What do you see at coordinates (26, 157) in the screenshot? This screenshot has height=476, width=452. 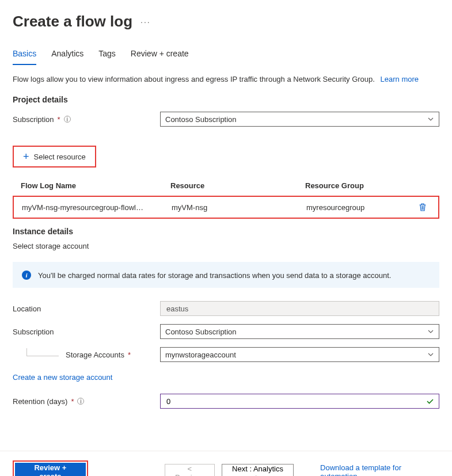 I see `plus-icon: +` at bounding box center [26, 157].